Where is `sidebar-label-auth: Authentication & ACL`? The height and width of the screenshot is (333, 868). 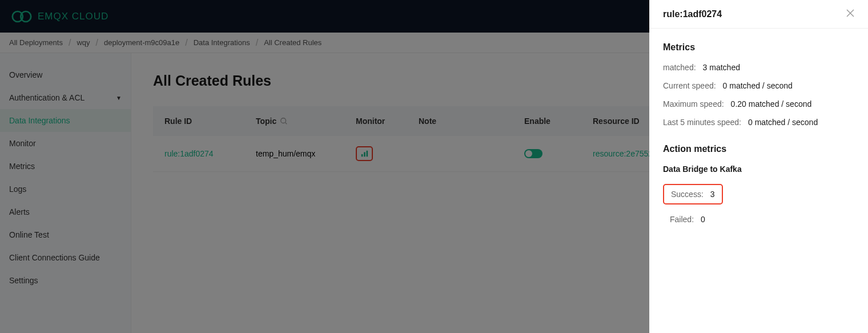
sidebar-label-auth: Authentication & ACL is located at coordinates (47, 98).